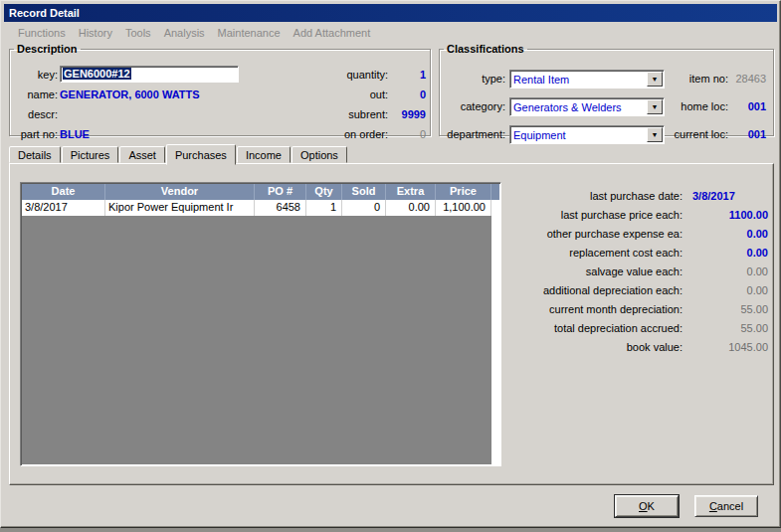  What do you see at coordinates (637, 195) in the screenshot?
I see `summary-row: last purchase date: 3/8/2017` at bounding box center [637, 195].